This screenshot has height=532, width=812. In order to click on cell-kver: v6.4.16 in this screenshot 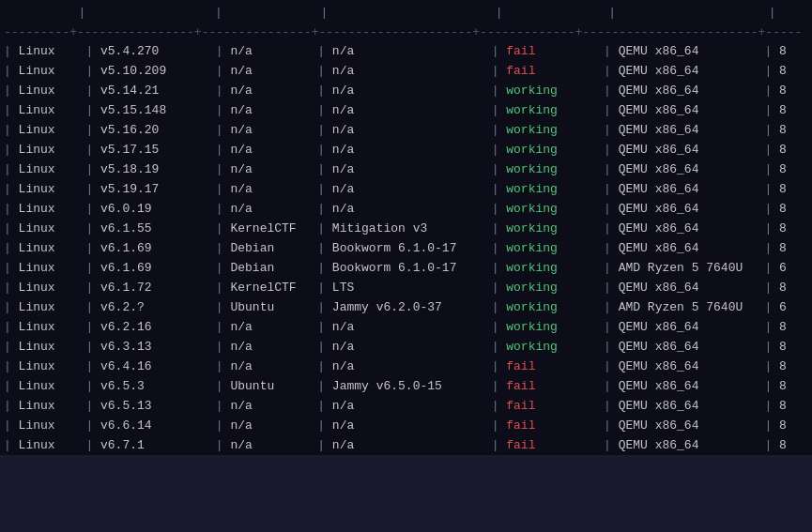, I will do `click(154, 366)`.